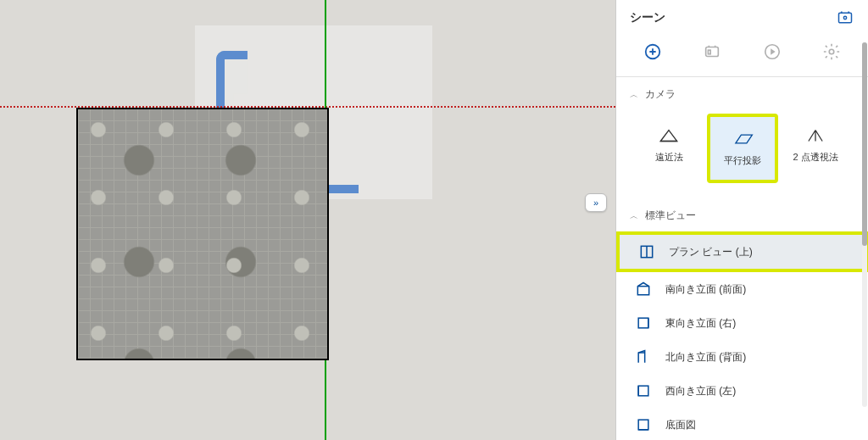  I want to click on bottom-view-icon, so click(643, 425).